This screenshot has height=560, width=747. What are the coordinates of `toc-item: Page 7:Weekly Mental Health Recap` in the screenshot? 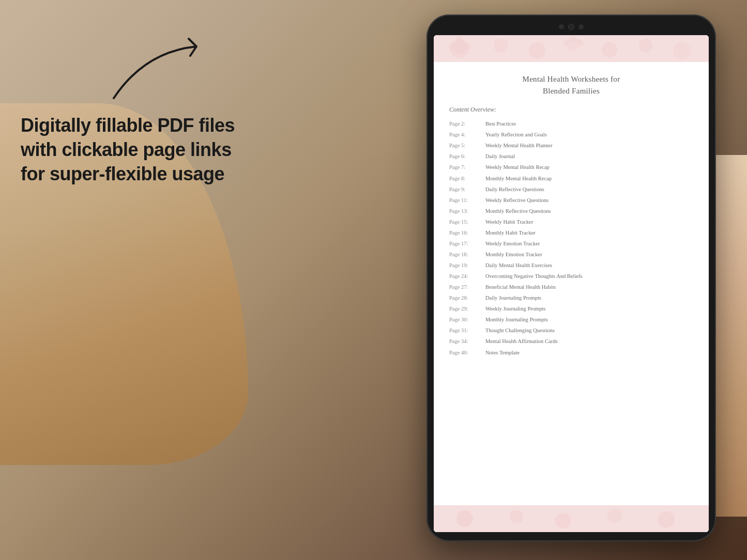 It's located at (571, 167).